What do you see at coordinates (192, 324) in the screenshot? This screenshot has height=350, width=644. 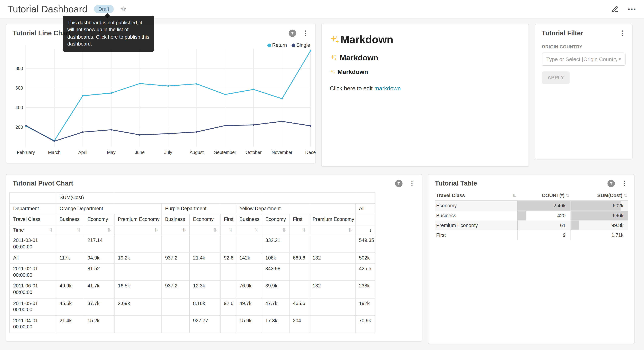 I see `pivot-data-row: 2011-04-01 00:00:0021.4k15.2k927.7715.9k…` at bounding box center [192, 324].